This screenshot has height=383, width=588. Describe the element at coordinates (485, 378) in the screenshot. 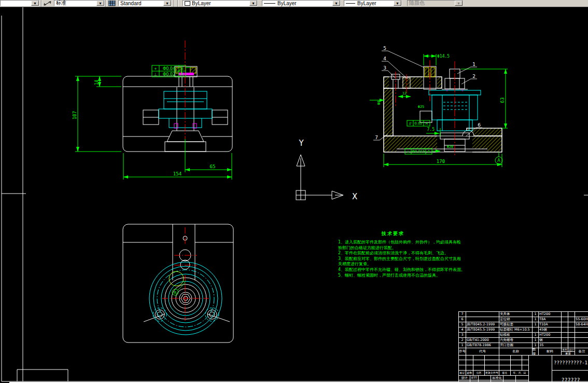

I see `sign-cell` at that location.